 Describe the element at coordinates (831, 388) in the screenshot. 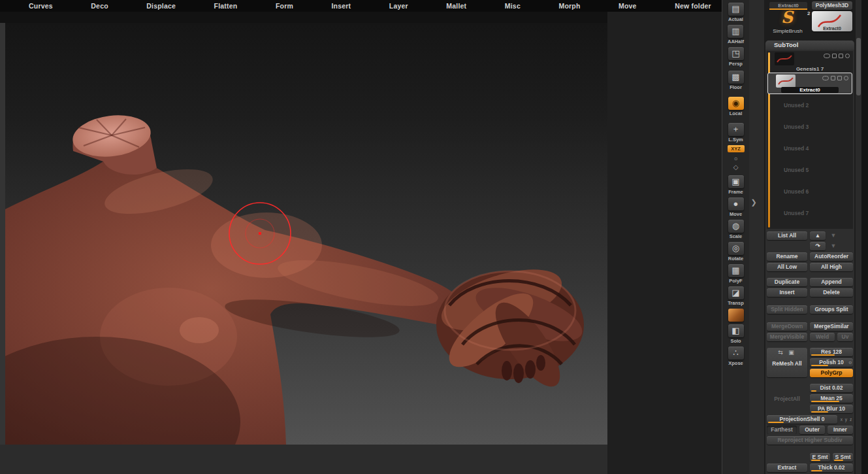

I see `dist-slider: Dist 0.02` at that location.